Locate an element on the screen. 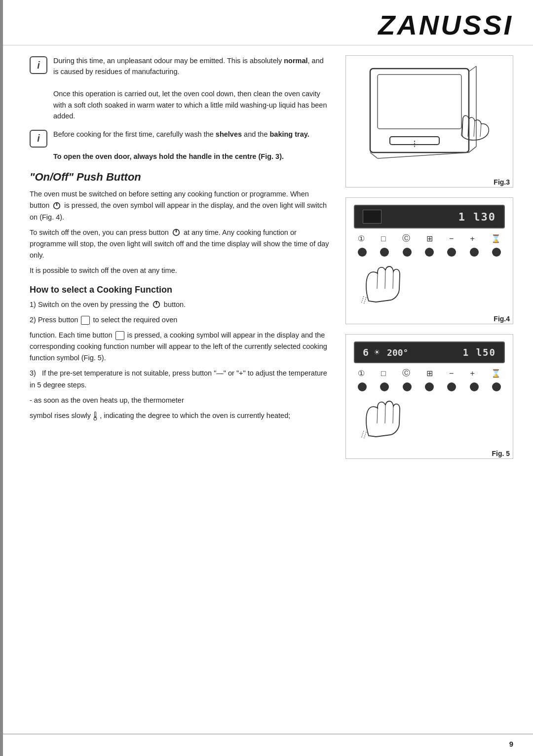 The height and width of the screenshot is (756, 533). step5: - as soon as the oven heats up, the ther… is located at coordinates (180, 401).